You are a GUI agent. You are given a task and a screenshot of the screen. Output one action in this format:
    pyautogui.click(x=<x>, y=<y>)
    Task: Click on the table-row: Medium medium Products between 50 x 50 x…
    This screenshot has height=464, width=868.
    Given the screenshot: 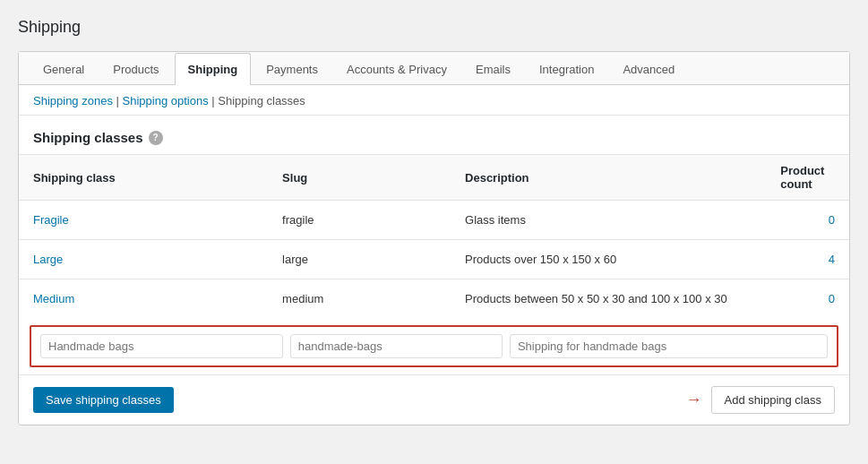 What is the action you would take?
    pyautogui.click(x=434, y=299)
    